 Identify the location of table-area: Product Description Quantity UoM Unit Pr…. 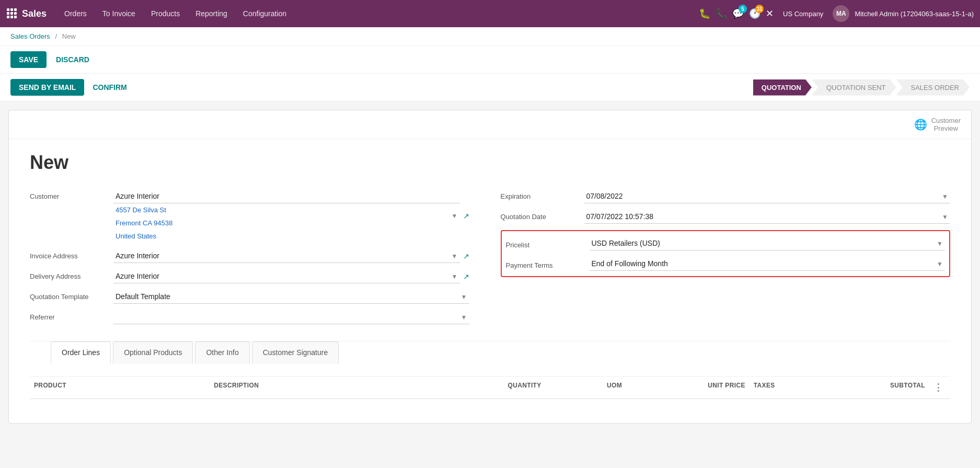
(490, 387).